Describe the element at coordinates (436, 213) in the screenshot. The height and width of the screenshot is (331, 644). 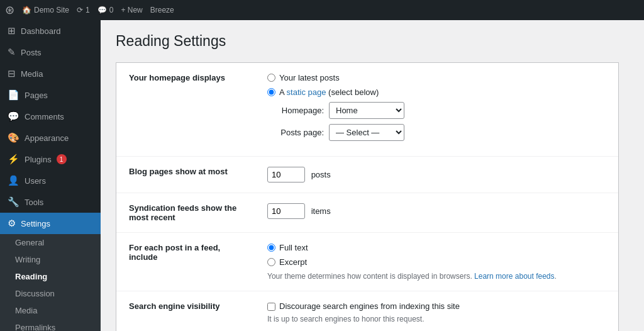
I see `syndication-value: items` at that location.